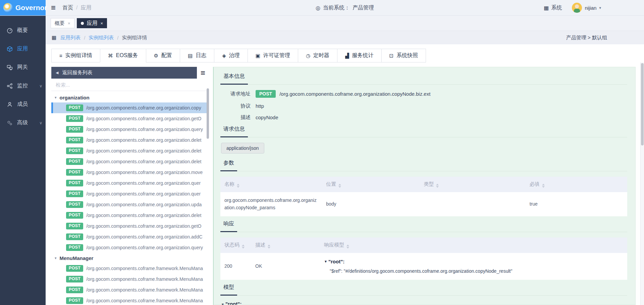 This screenshot has height=305, width=644. What do you see at coordinates (355, 94) in the screenshot?
I see `request-url-value: /org.gocom.components.coframe.org.organi…` at bounding box center [355, 94].